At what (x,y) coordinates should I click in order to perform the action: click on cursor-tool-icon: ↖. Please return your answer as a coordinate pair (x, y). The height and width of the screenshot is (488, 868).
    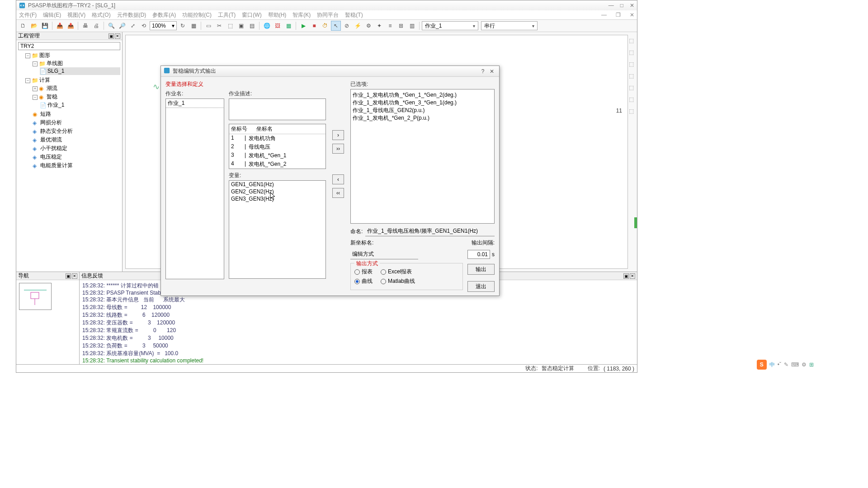
    Looking at the image, I should click on (336, 26).